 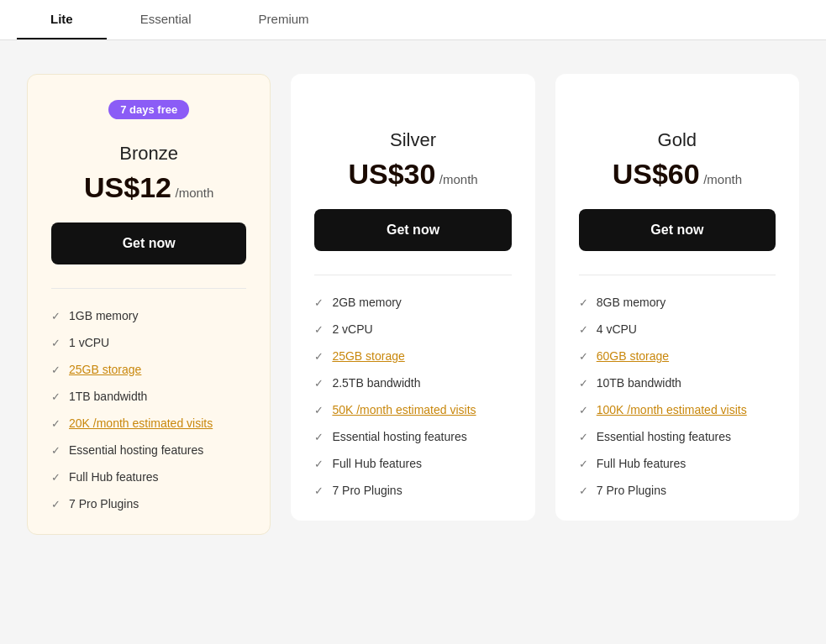 I want to click on feature-text: 10TB bandwidth, so click(x=639, y=383).